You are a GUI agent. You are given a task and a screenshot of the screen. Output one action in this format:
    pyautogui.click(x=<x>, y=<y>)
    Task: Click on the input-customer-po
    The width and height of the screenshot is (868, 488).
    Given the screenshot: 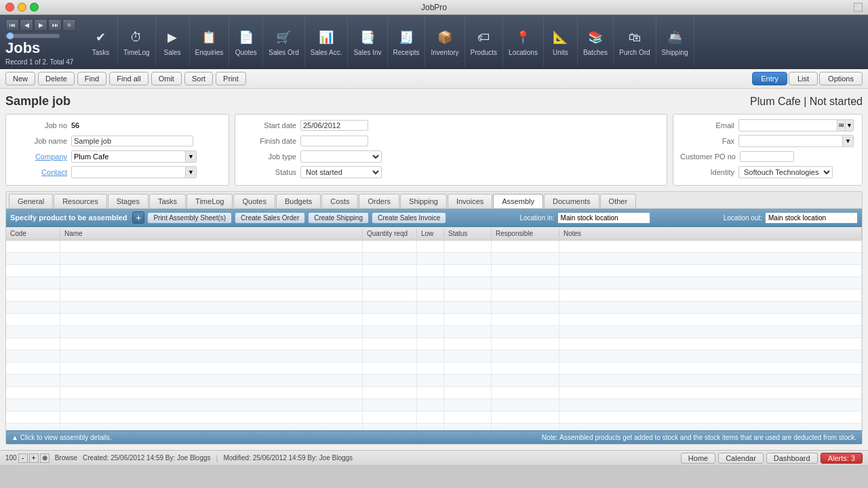 What is the action you would take?
    pyautogui.click(x=767, y=157)
    